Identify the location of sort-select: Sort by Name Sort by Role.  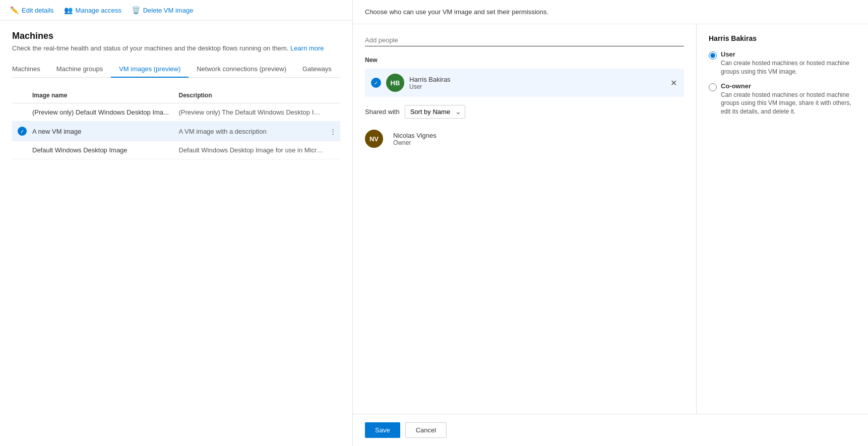
(435, 112).